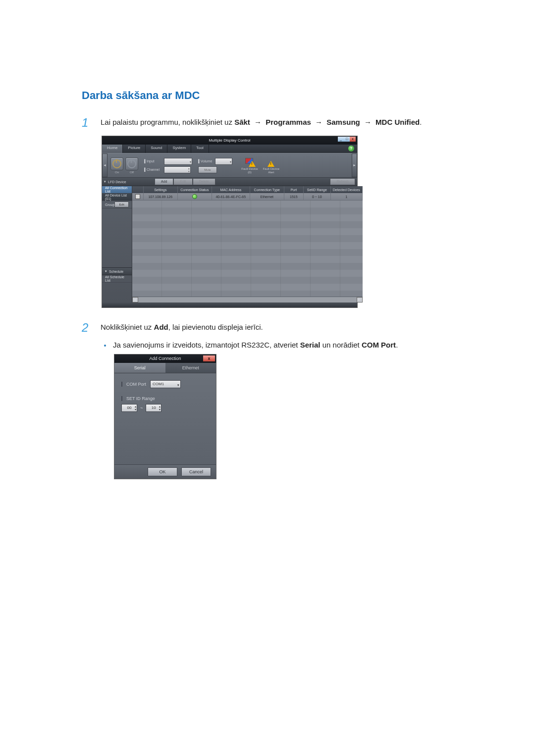 This screenshot has height=756, width=535. What do you see at coordinates (294, 197) in the screenshot?
I see `cell-port: 1515` at bounding box center [294, 197].